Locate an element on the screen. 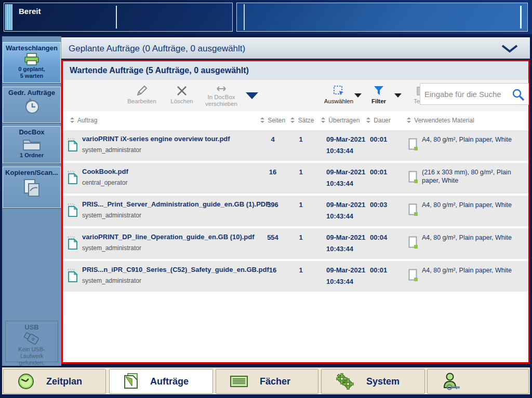 The image size is (532, 398). table-row: varioPRINT iX-series engine overview tou… is located at coordinates (296, 145).